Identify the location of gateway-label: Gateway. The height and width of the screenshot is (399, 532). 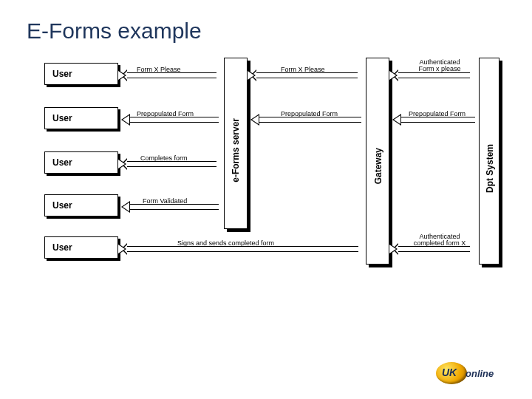
(378, 166).